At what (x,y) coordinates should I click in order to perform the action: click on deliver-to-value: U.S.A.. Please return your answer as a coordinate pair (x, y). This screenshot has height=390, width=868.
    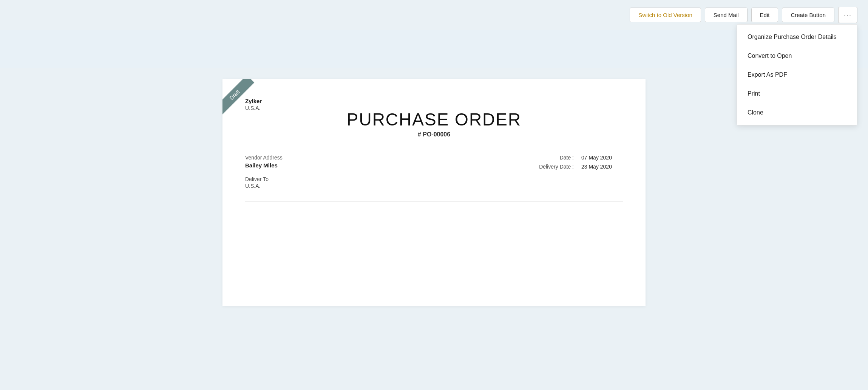
    Looking at the image, I should click on (370, 186).